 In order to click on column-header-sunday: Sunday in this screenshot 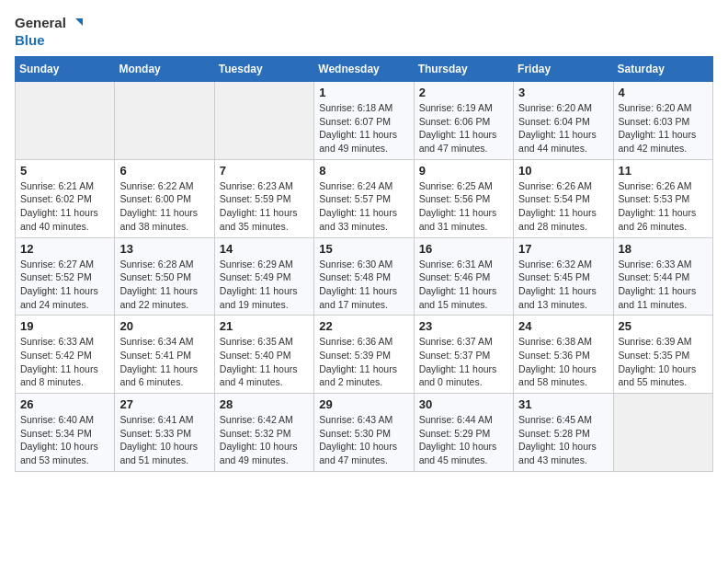, I will do `click(65, 70)`.